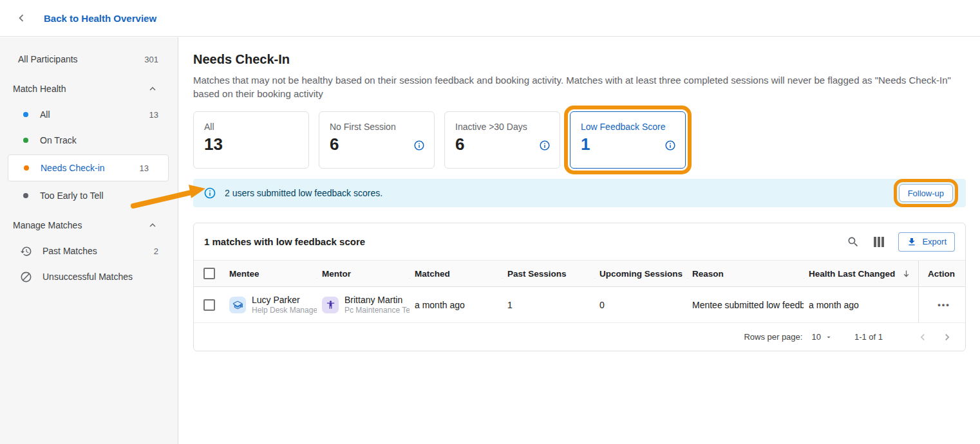  Describe the element at coordinates (580, 305) in the screenshot. I see `table-row: Lucy Parker Help Desk Manager Brittany M…` at that location.